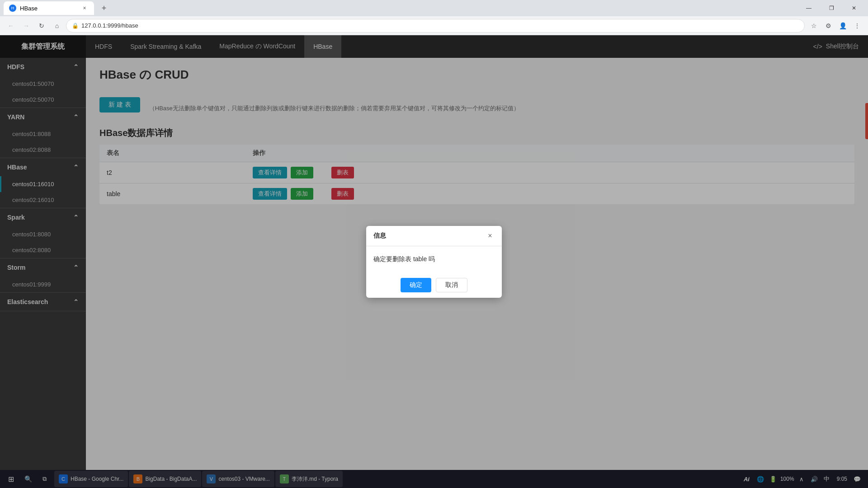 The width and height of the screenshot is (868, 488). I want to click on tab-favicon: H, so click(13, 8).